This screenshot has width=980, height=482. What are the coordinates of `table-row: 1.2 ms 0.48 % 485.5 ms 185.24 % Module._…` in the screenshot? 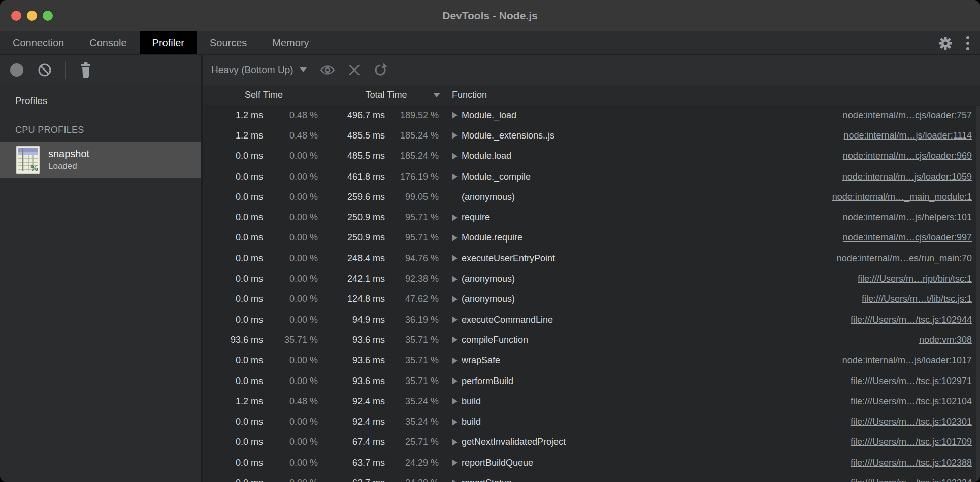 It's located at (591, 135).